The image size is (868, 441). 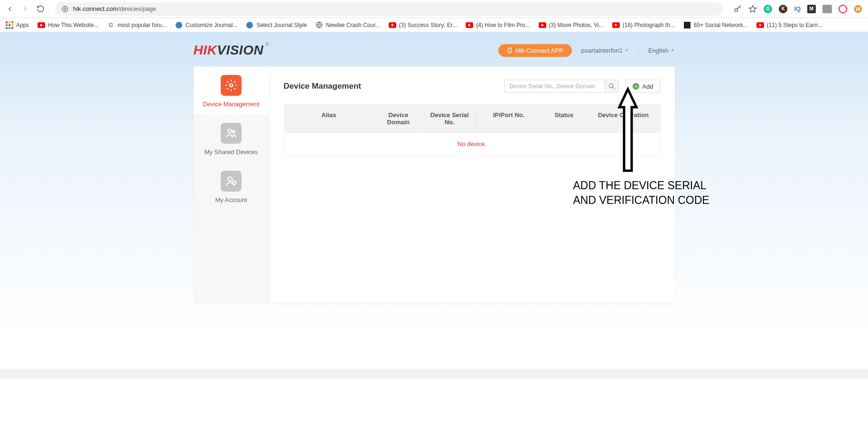 What do you see at coordinates (68, 25) in the screenshot?
I see `bookmark-item: How This Website...` at bounding box center [68, 25].